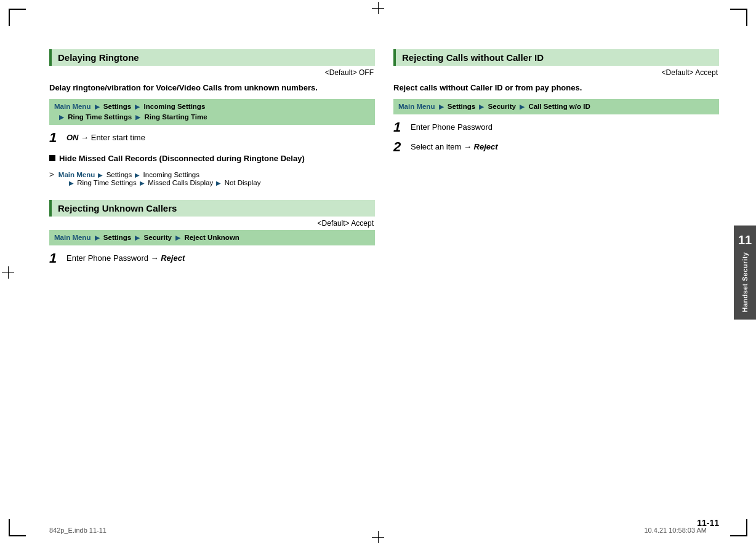 The height and width of the screenshot is (545, 756). What do you see at coordinates (708, 523) in the screenshot?
I see `page-number: 11-11` at bounding box center [708, 523].